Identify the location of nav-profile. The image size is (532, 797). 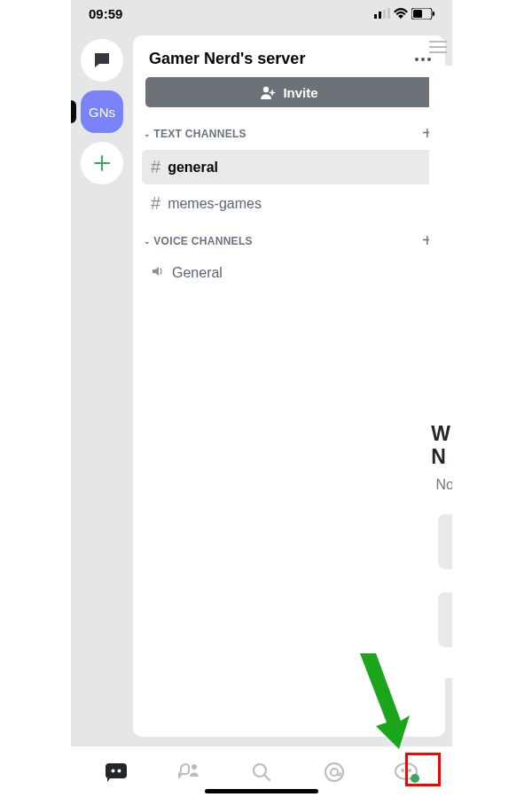
(407, 772).